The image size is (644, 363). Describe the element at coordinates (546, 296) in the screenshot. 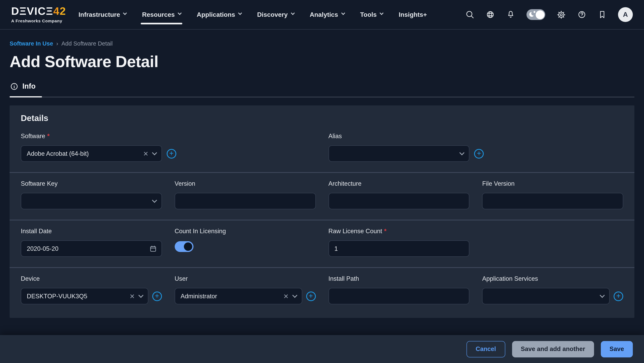

I see `application-services-select` at that location.